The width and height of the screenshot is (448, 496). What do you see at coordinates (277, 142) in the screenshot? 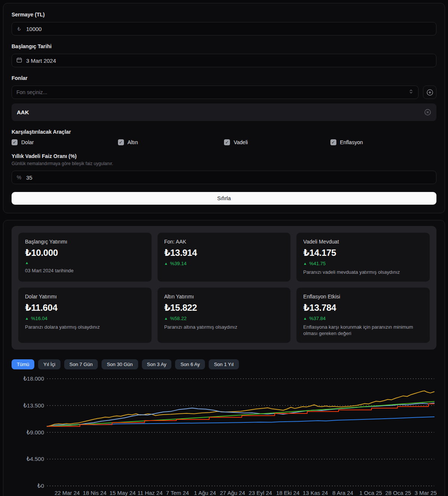
I see `checkbox-vadeli: ✓ Vadeli` at bounding box center [277, 142].